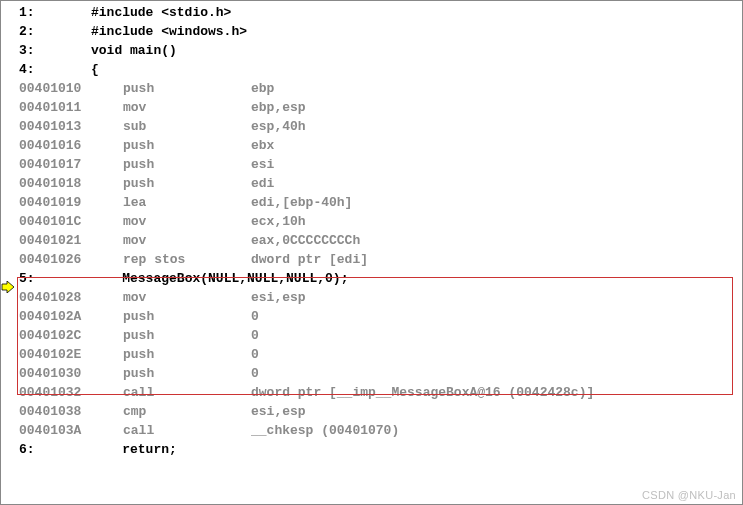 This screenshot has width=743, height=505. What do you see at coordinates (71, 412) in the screenshot?
I see `address: 00401038` at bounding box center [71, 412].